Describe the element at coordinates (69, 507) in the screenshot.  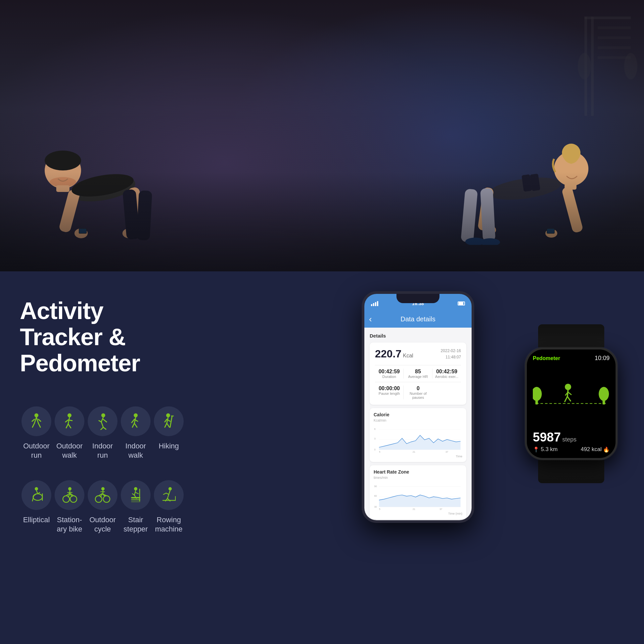
I see `activity-stationary-bike: Station-ary bike` at that location.